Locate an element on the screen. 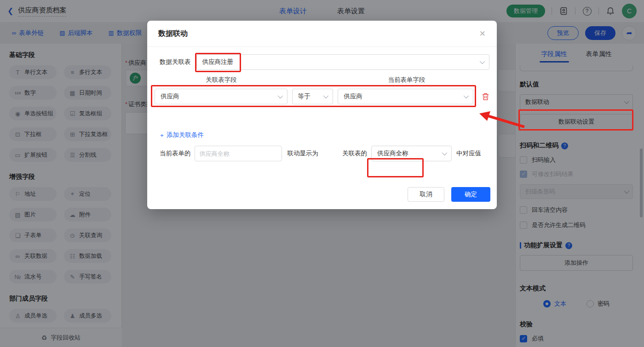 The width and height of the screenshot is (644, 347). relation-table-label: 数据关联表 is located at coordinates (175, 62).